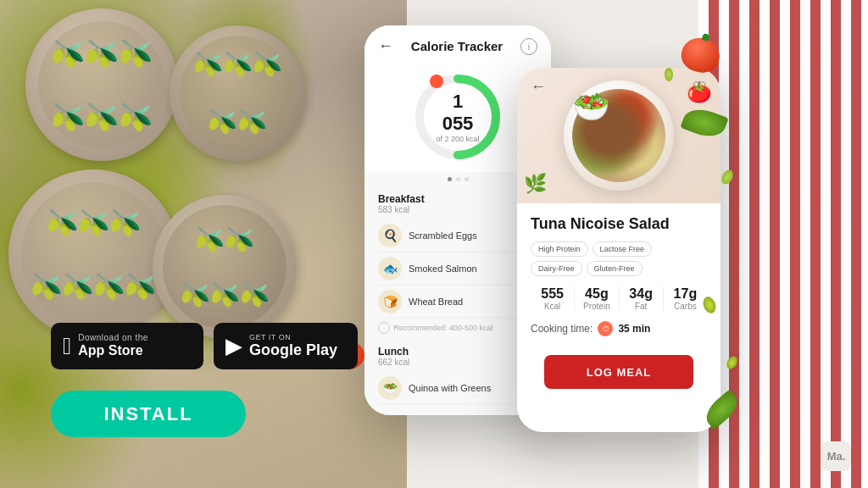 This screenshot has height=488, width=868. Describe the element at coordinates (458, 117) in the screenshot. I see `calorie-center-info: 1 055 of 2 200 kcal` at that location.